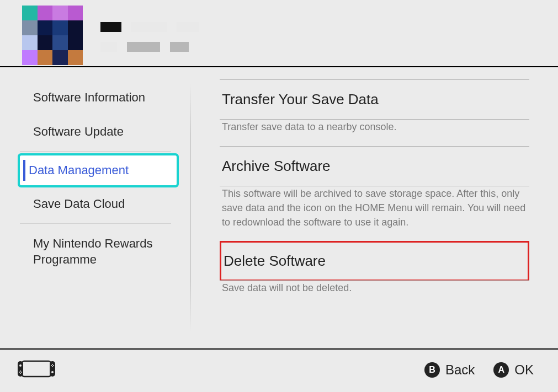 The image size is (558, 392). What do you see at coordinates (95, 132) in the screenshot?
I see `sidebar-item-software-update: Software Update` at bounding box center [95, 132].